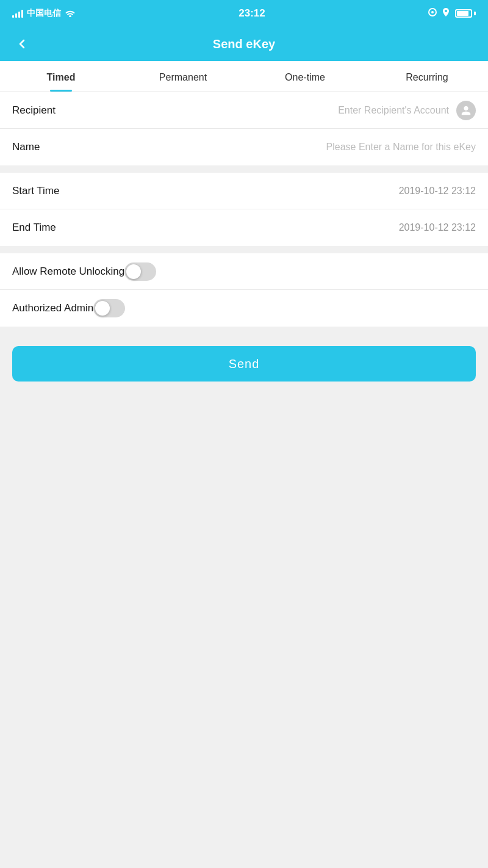  I want to click on toggles-section: Allow Remote Unlocking Authorized Admin, so click(244, 290).